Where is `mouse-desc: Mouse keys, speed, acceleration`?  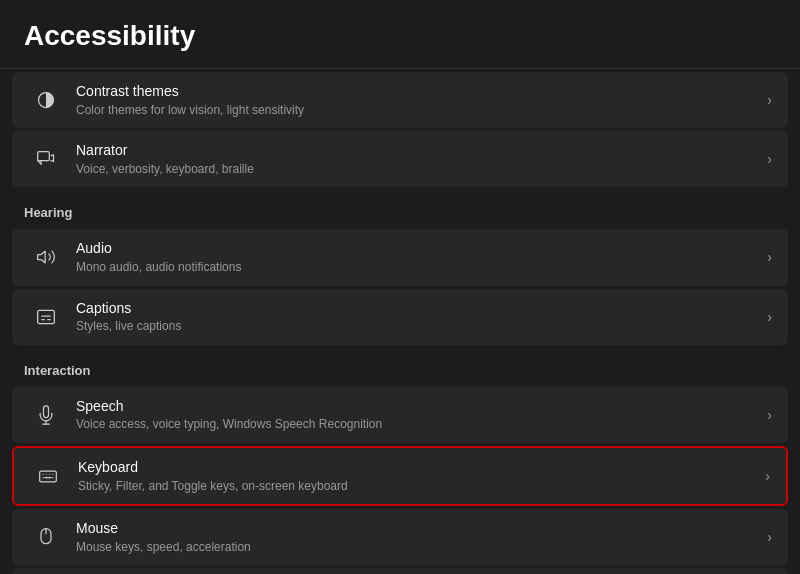
mouse-desc: Mouse keys, speed, acceleration is located at coordinates (418, 548).